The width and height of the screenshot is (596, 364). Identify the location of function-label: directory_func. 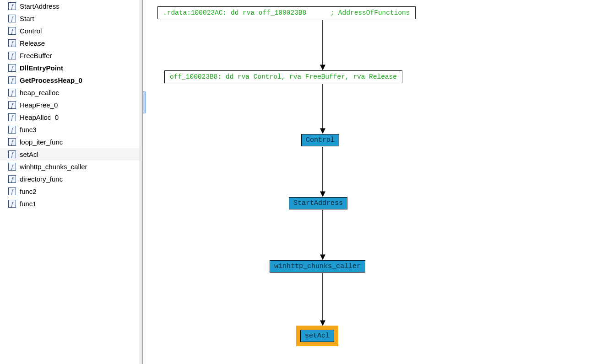
(41, 179).